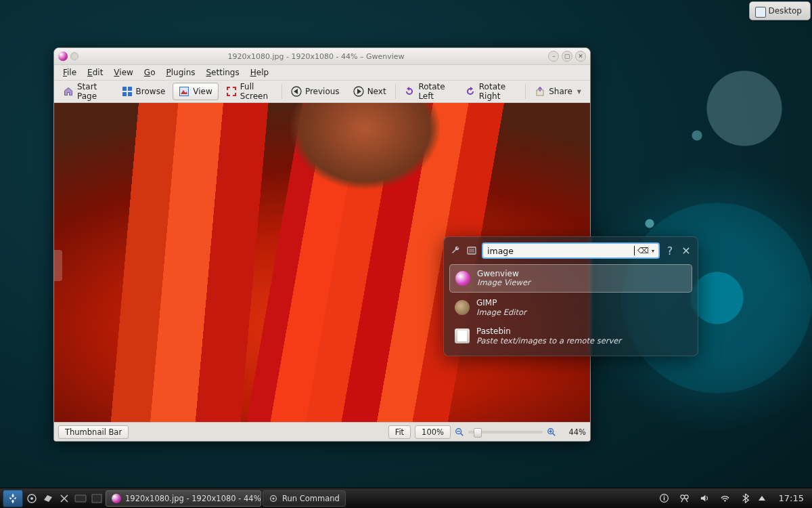 This screenshot has height=508, width=812. Describe the element at coordinates (428, 91) in the screenshot. I see `rotate-left-button: Rotate Left` at that location.